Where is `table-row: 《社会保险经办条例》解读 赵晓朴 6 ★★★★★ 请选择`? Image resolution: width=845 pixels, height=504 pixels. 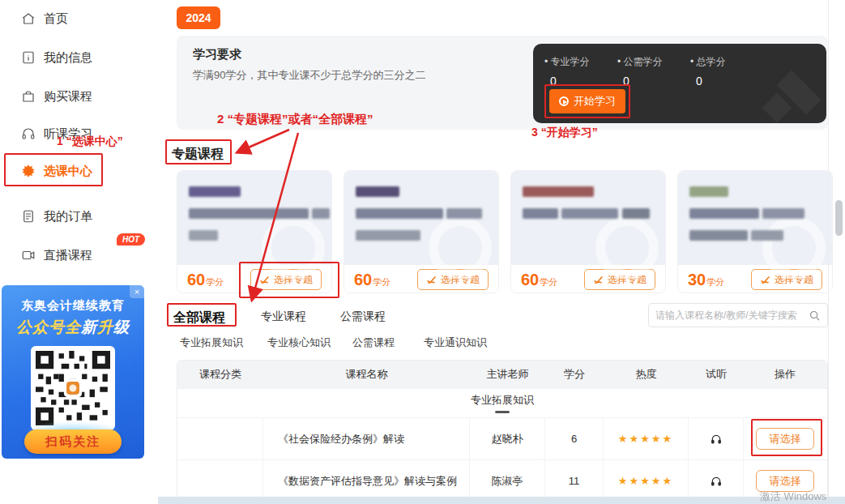
table-row: 《社会保险经办条例》解读 赵晓朴 6 ★★★★★ 请选择 is located at coordinates (502, 438).